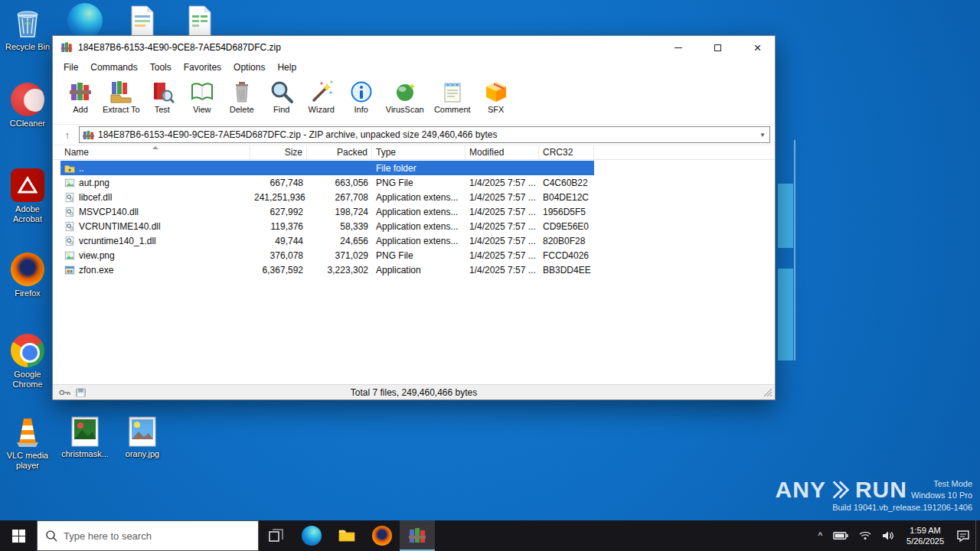 The height and width of the screenshot is (551, 980). Describe the element at coordinates (328, 168) in the screenshot. I see `file-row-parent-dir: .. File folder` at that location.